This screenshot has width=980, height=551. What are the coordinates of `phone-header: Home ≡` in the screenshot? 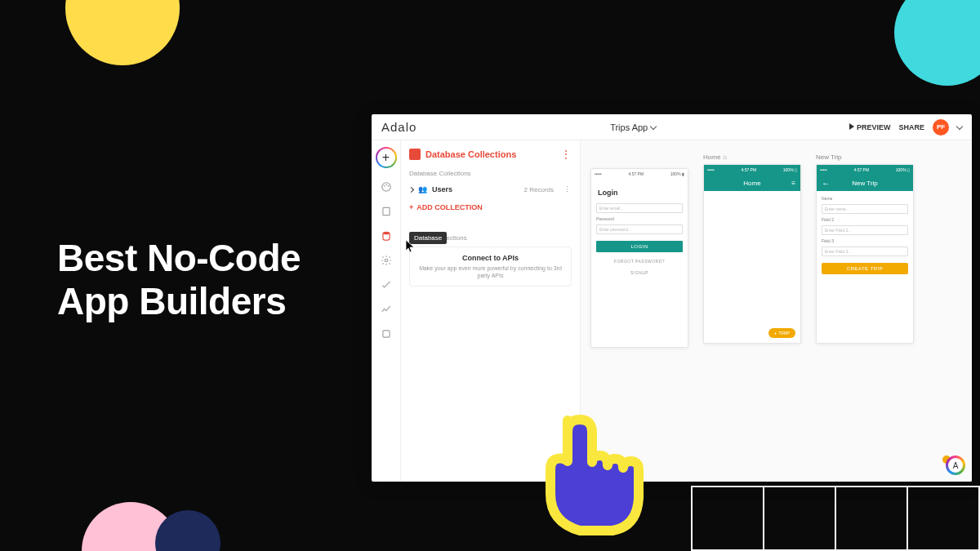 It's located at (752, 183).